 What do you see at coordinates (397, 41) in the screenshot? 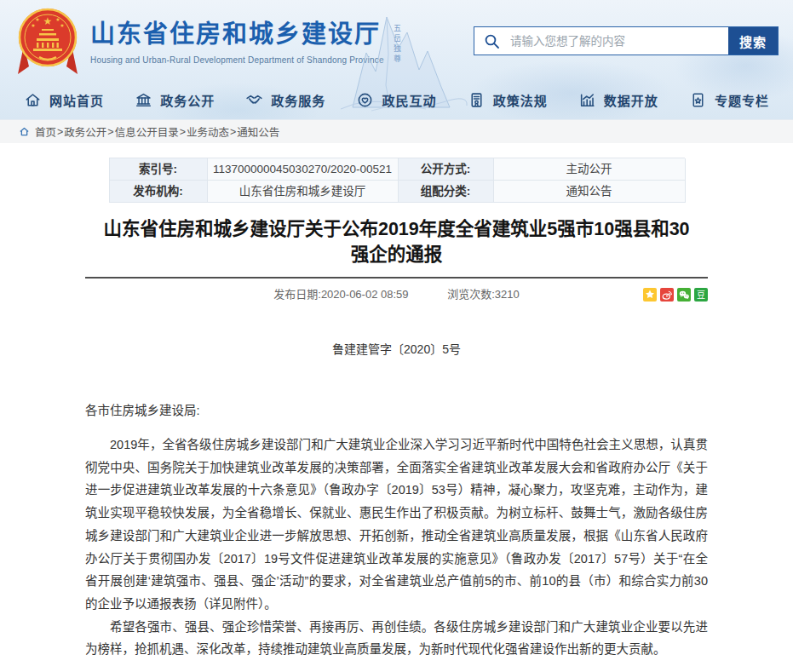
I see `banner: ★ ★ ★ ★ ★ 山东省住房和城乡` at bounding box center [397, 41].